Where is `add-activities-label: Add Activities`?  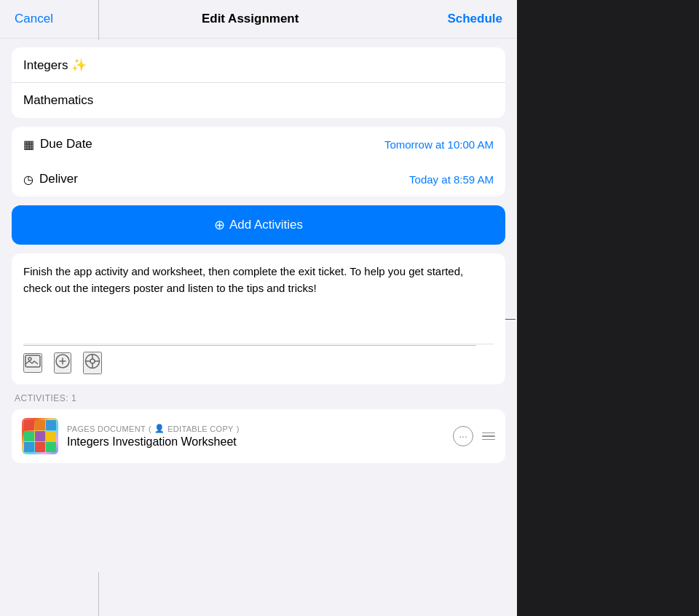 add-activities-label: Add Activities is located at coordinates (266, 225).